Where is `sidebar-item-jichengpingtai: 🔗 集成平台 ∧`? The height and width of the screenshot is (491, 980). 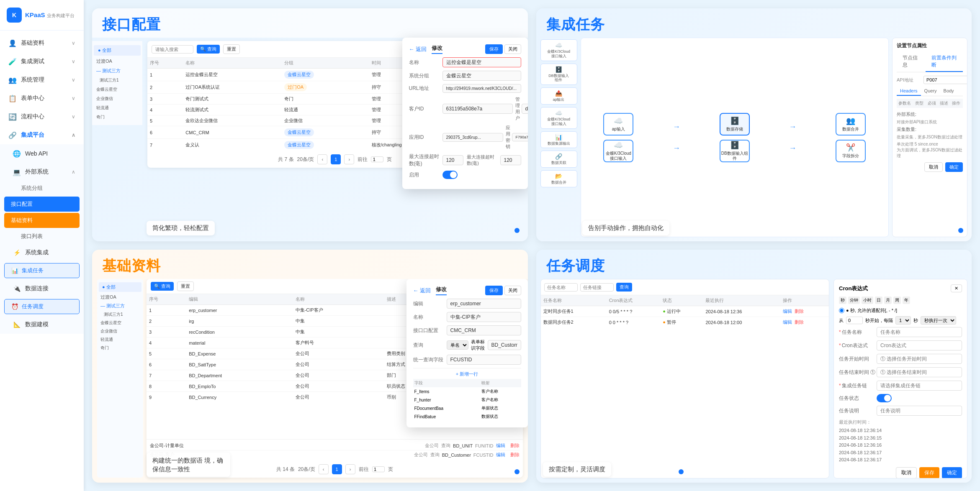 sidebar-item-jichengpingtai: 🔗 集成平台 ∧ is located at coordinates (42, 135).